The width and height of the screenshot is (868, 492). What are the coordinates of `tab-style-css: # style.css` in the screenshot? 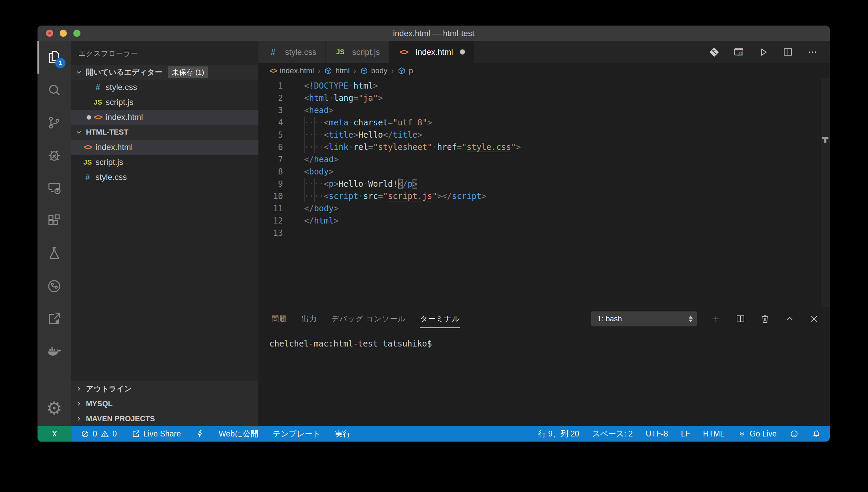 It's located at (292, 52).